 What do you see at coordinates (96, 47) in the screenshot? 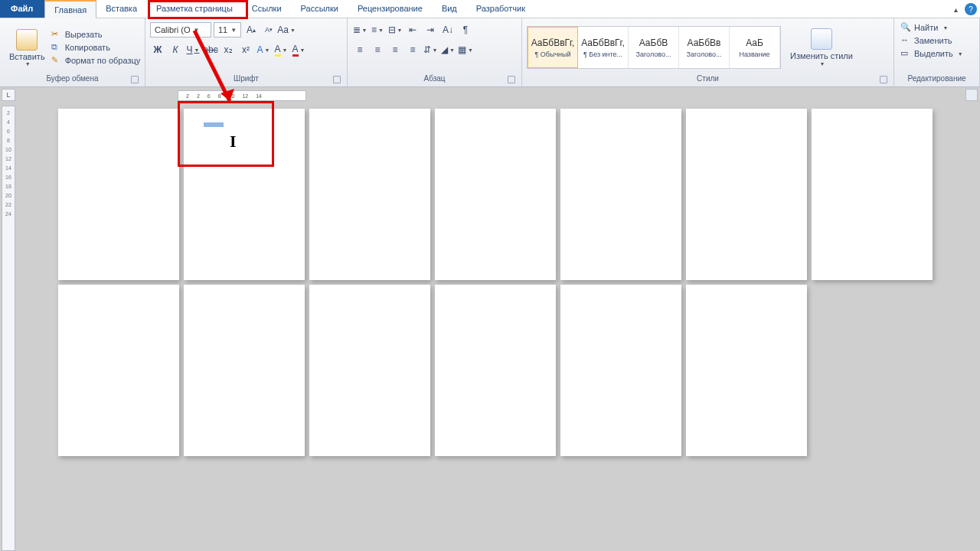
I see `copy-button: Копировать` at bounding box center [96, 47].